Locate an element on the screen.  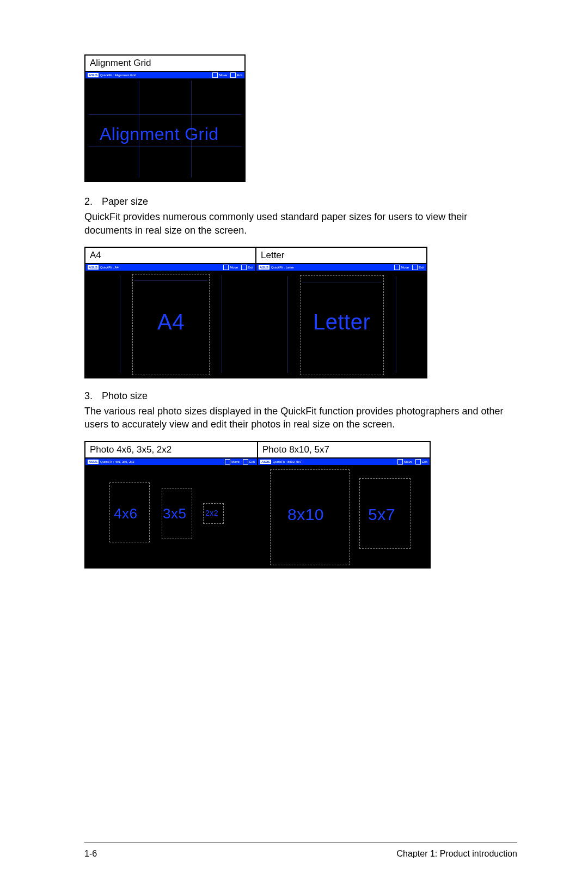
osd-bar: ASUS QuickFit : 4x6, 3x5, 2x2 Move Exit is located at coordinates (171, 462).